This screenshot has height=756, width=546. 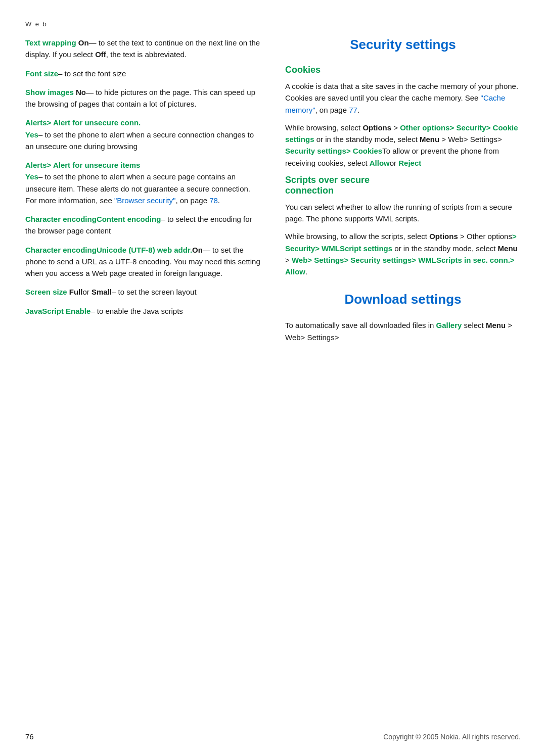 I want to click on security-settings-green: Security settings, so click(x=315, y=151).